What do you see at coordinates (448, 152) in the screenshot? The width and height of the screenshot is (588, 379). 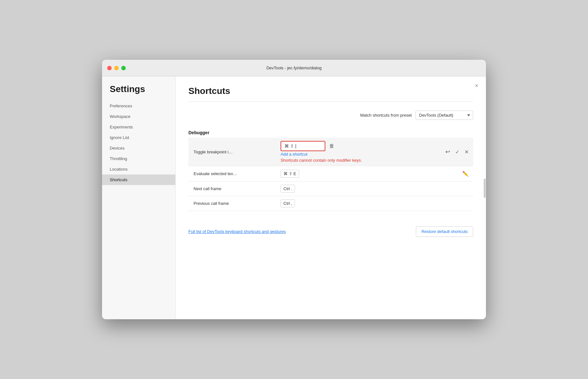 I see `undo-button: ↩` at bounding box center [448, 152].